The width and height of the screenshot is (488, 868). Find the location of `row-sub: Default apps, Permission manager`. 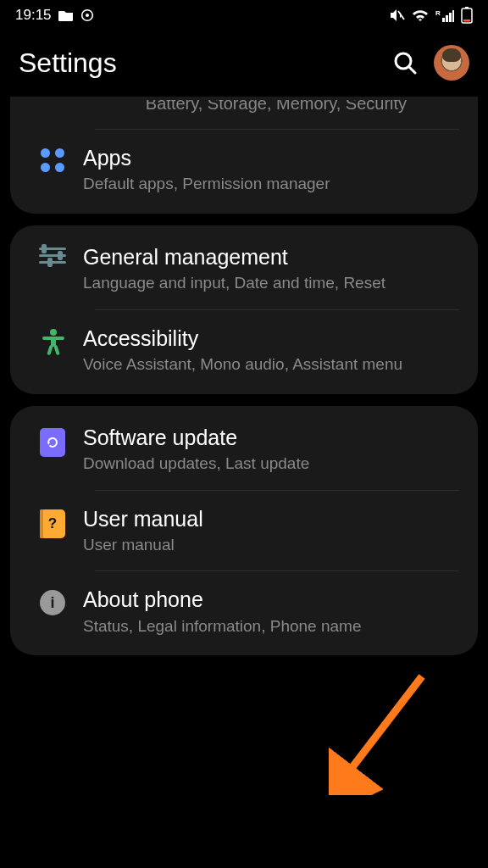

row-sub: Default apps, Permission manager is located at coordinates (271, 184).